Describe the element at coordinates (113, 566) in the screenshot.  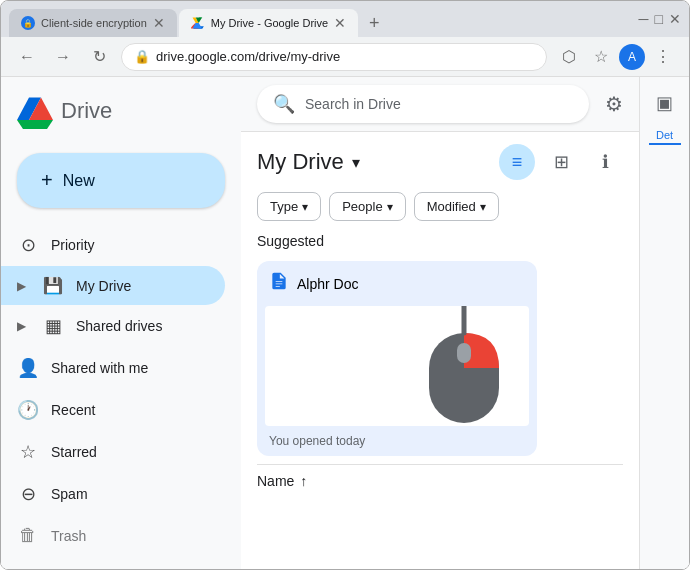
I see `sidebar-item-admin-console: ⚙ Admin console` at that location.